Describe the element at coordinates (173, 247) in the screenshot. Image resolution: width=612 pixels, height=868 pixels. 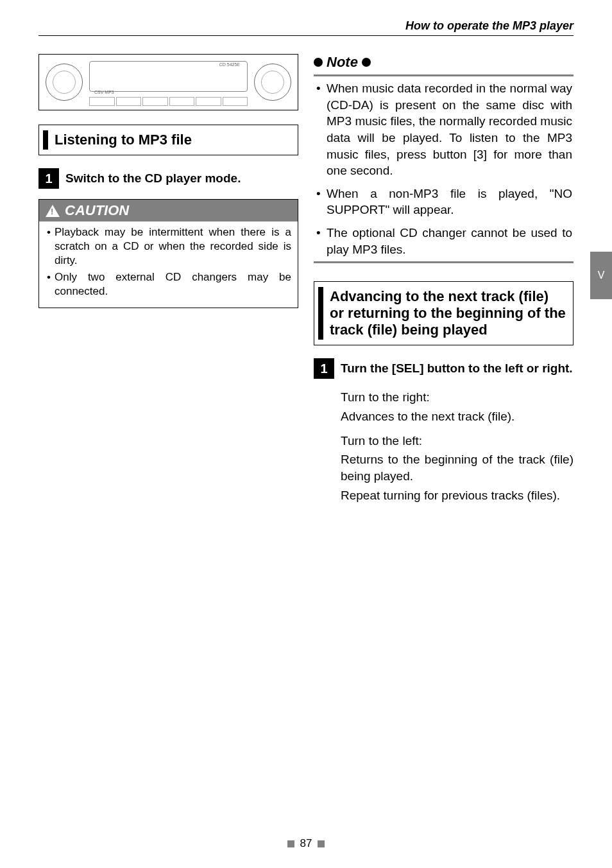
I see `caution-item: Playback may be intermittent when there …` at that location.